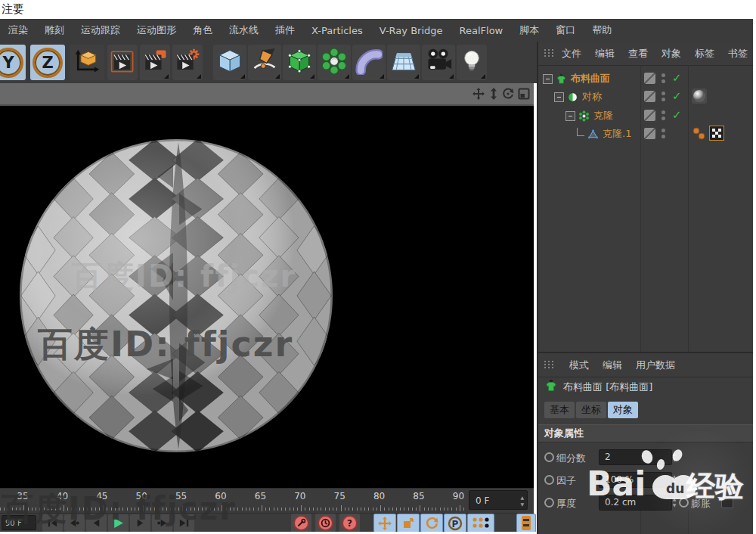  I want to click on object-manager-menubar: 文件编辑查看对象标签书签, so click(646, 54).